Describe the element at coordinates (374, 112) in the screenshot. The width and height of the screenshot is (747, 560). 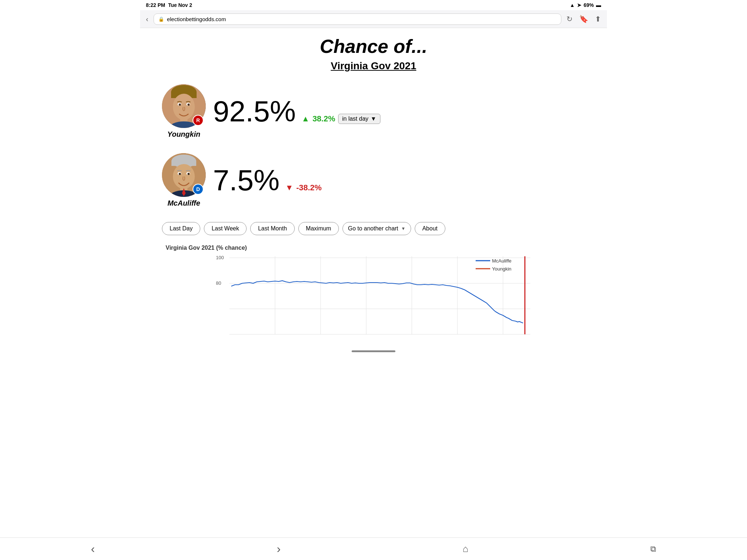
I see `youngkin-section: R Youngkin 92.5% ▲ 38.2% in last day ▼` at that location.